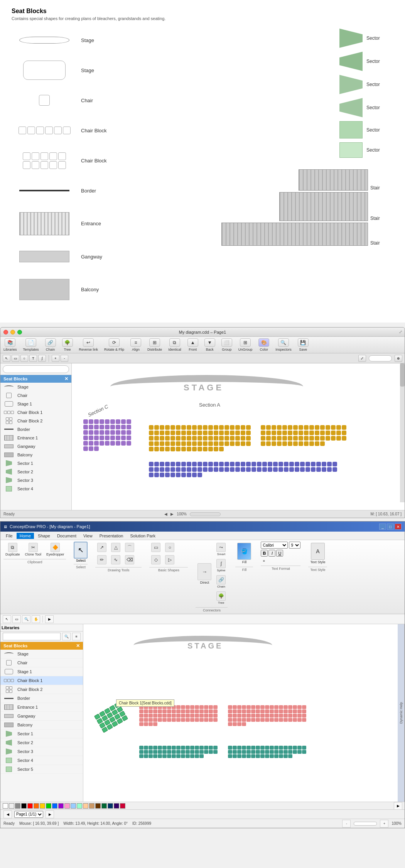 The width and height of the screenshot is (405, 868). I want to click on win-panel-tools: 🔍 ≡, so click(42, 637).